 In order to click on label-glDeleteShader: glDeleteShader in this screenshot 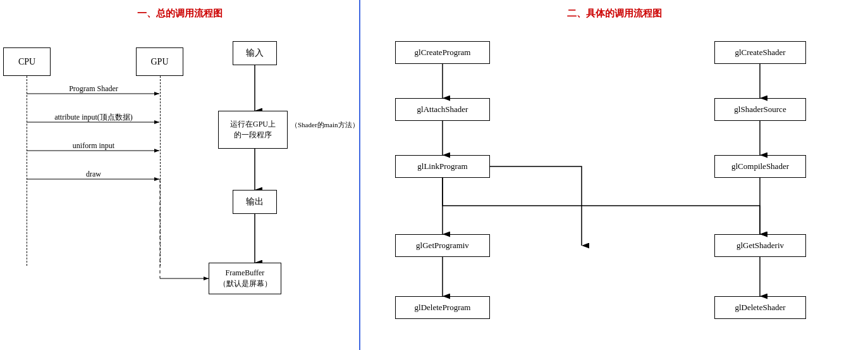, I will do `click(760, 308)`.